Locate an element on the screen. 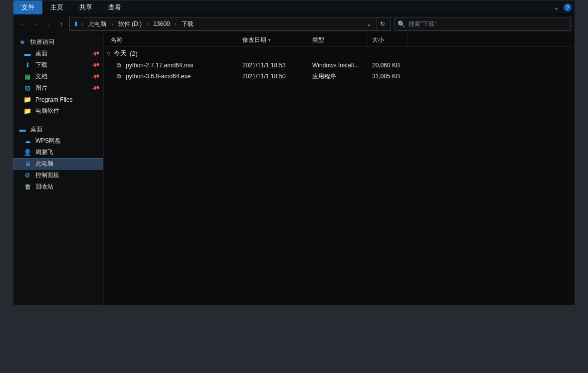  column-header-name: 名称 is located at coordinates (171, 40).